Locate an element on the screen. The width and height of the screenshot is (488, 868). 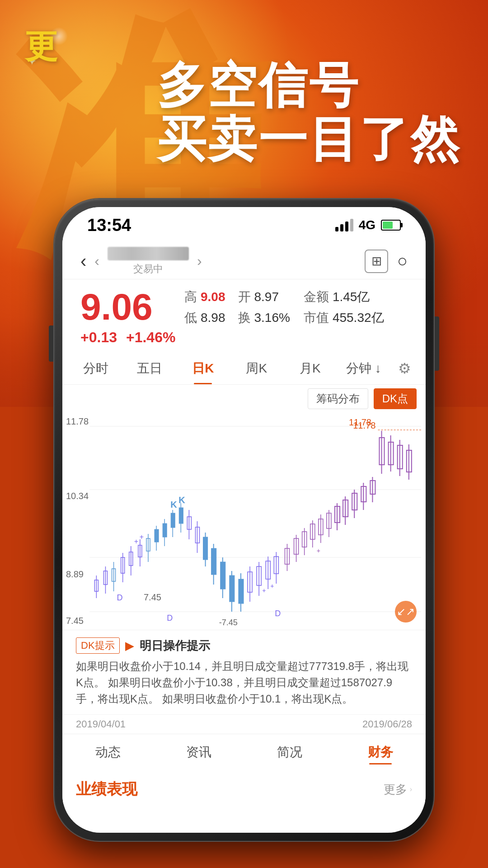
nav-jiankuang: 简况 is located at coordinates (289, 752).